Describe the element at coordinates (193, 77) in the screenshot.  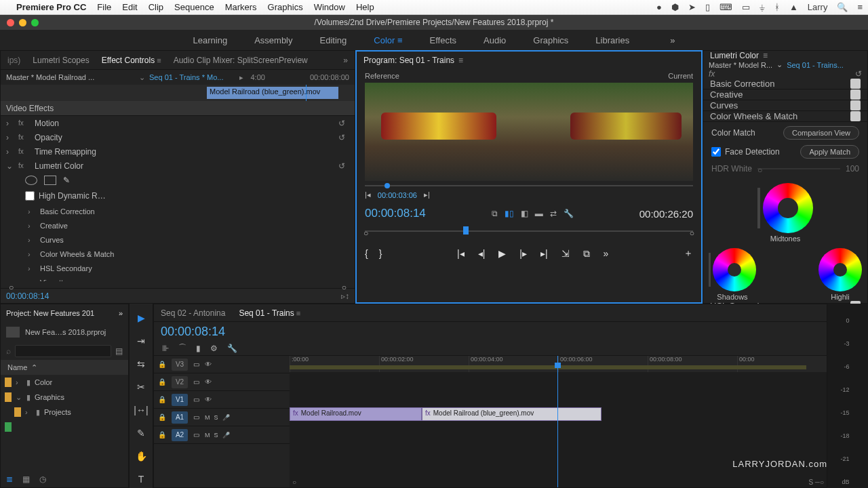
I see `sequence-clip-name: Seq 01 - Trains * Mo...` at that location.